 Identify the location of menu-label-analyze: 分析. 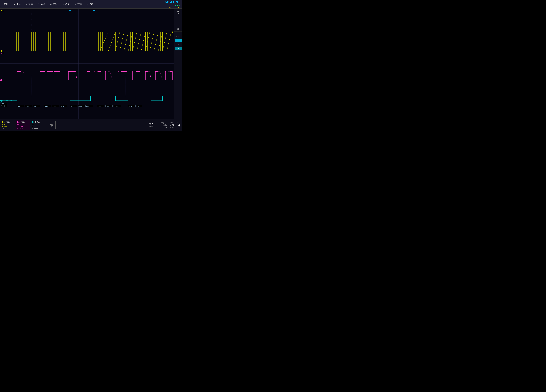
(92, 4).